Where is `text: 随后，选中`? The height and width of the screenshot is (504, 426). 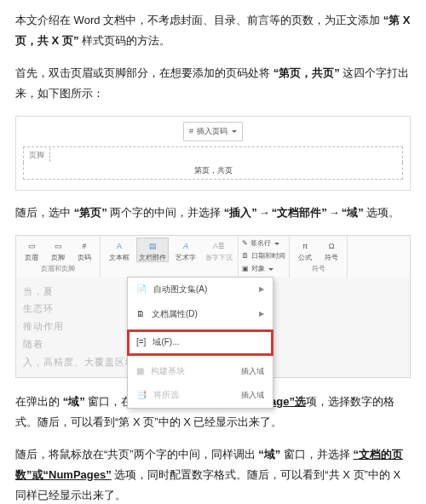 text: 随后，选中 is located at coordinates (44, 213).